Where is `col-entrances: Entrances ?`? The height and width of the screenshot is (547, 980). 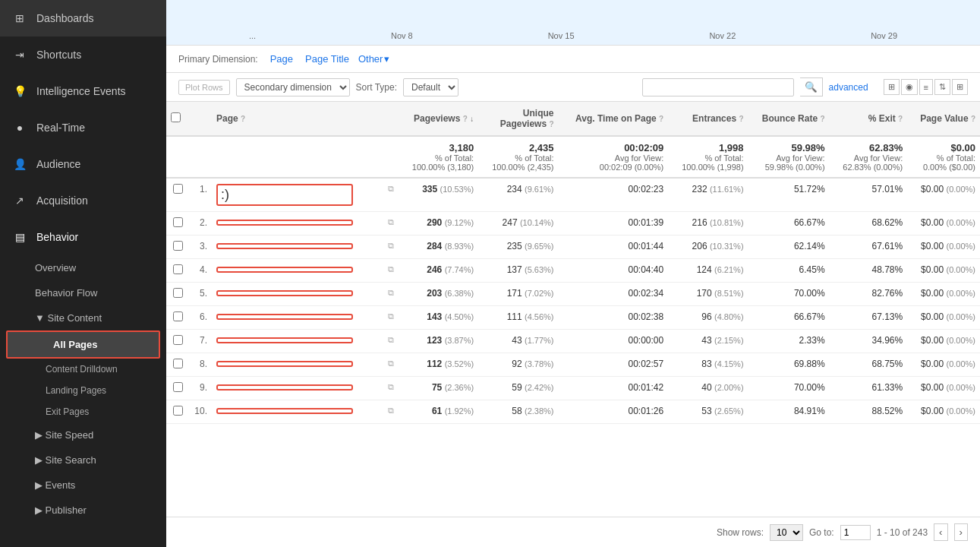 col-entrances: Entrances ? is located at coordinates (707, 119).